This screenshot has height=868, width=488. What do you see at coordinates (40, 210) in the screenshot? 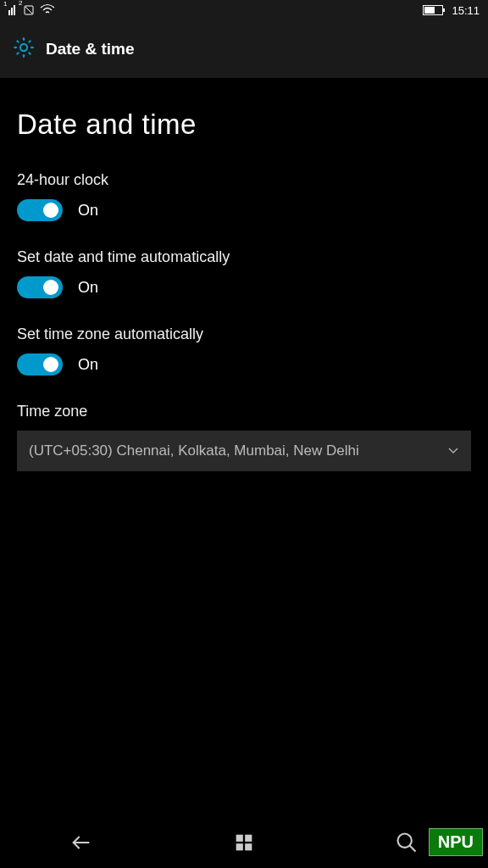
I see `toggle-24hour-clock` at bounding box center [40, 210].